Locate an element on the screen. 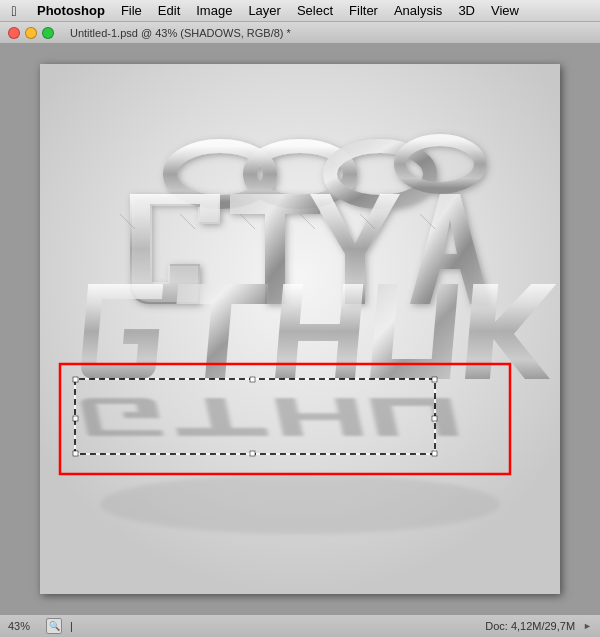 The width and height of the screenshot is (600, 637). doc-info: Doc: 4,12M/29,7M is located at coordinates (530, 626).